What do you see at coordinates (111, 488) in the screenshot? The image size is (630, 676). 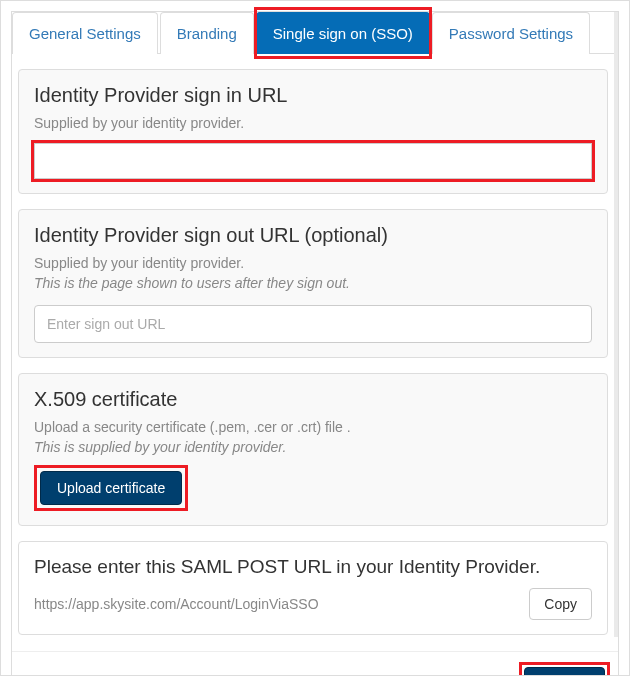 I see `upload-certificate-button: Upload certificate` at bounding box center [111, 488].